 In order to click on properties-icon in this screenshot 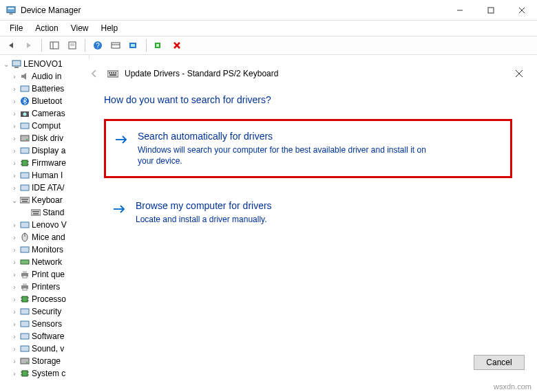, I will do `click(72, 45)`.